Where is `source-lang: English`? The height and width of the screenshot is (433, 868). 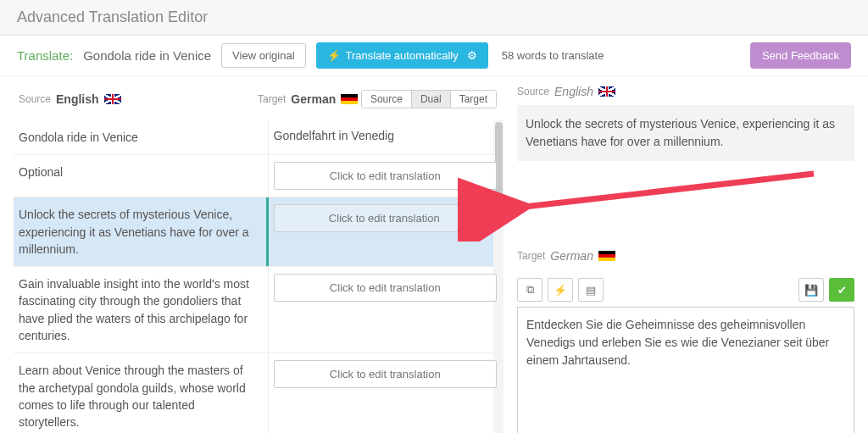
source-lang: English is located at coordinates (78, 99).